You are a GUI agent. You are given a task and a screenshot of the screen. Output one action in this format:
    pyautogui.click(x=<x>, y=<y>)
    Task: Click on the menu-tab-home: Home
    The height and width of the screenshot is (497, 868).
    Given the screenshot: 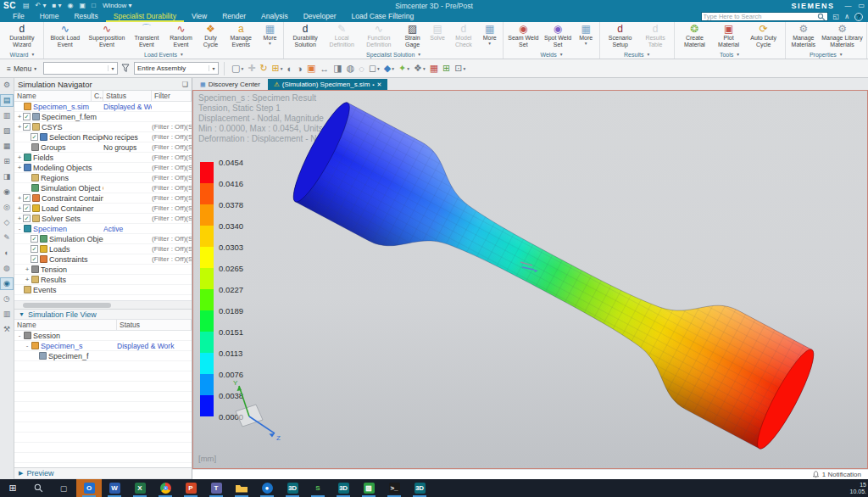 What is the action you would take?
    pyautogui.click(x=49, y=17)
    